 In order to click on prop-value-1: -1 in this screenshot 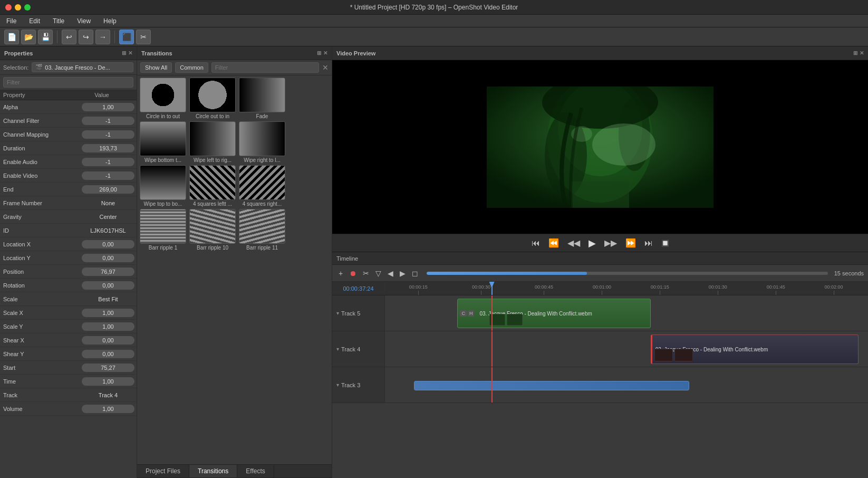, I will do `click(108, 121)`.